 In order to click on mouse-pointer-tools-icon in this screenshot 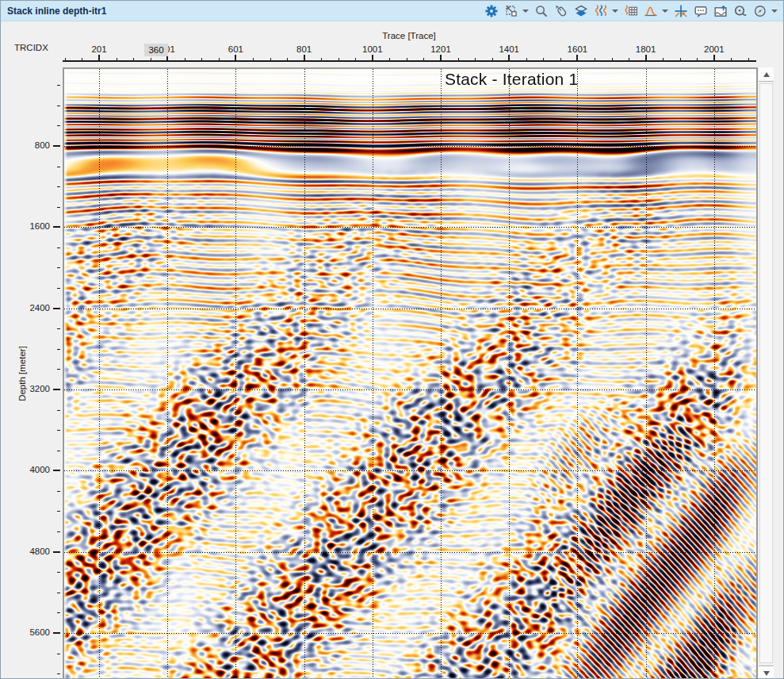, I will do `click(561, 11)`.